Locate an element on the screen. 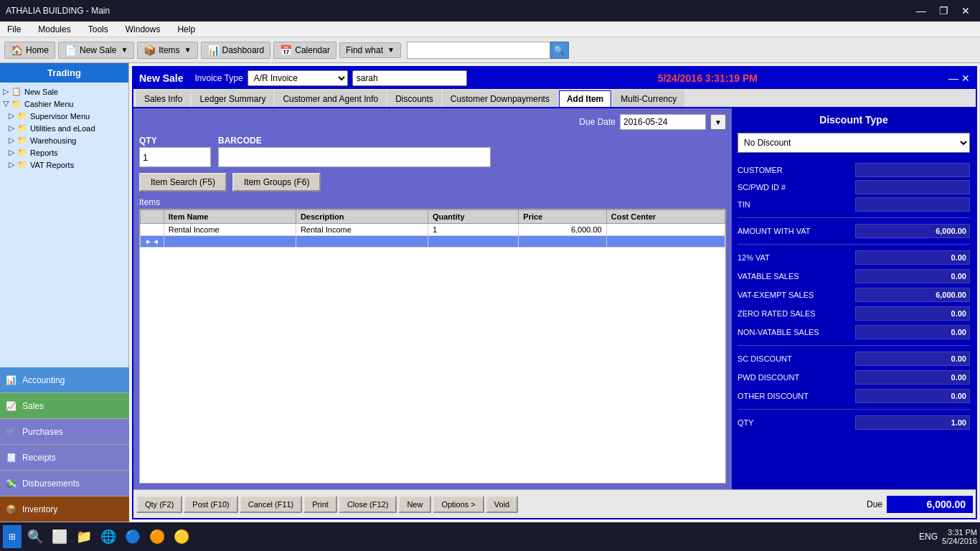 This screenshot has height=551, width=980. vat-input is located at coordinates (913, 258).